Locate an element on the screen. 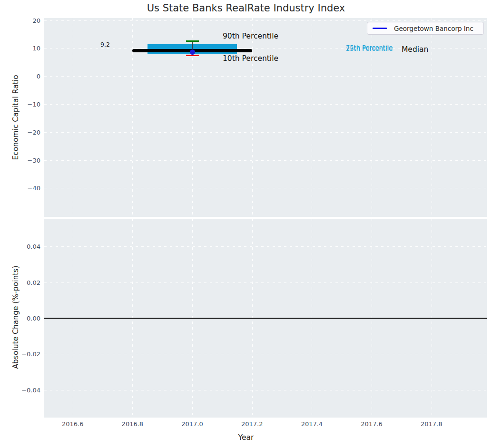 The width and height of the screenshot is (492, 448). y-tick-label: 0 is located at coordinates (26, 76).